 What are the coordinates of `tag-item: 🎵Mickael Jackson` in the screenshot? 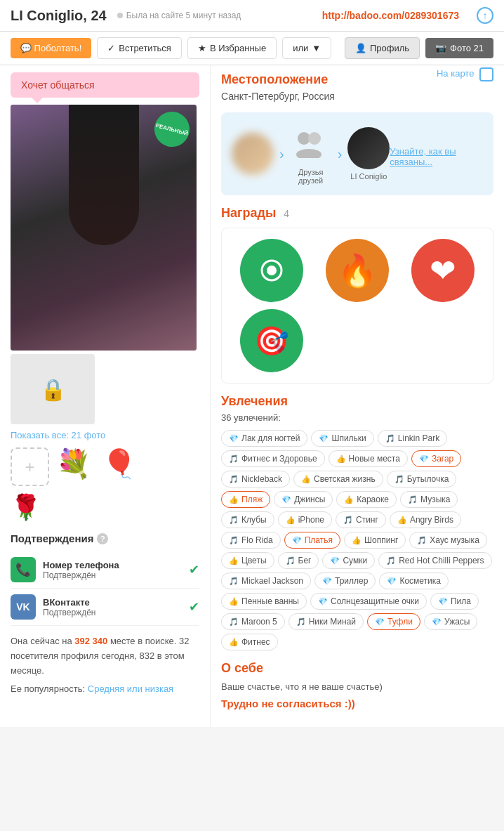 It's located at (266, 581).